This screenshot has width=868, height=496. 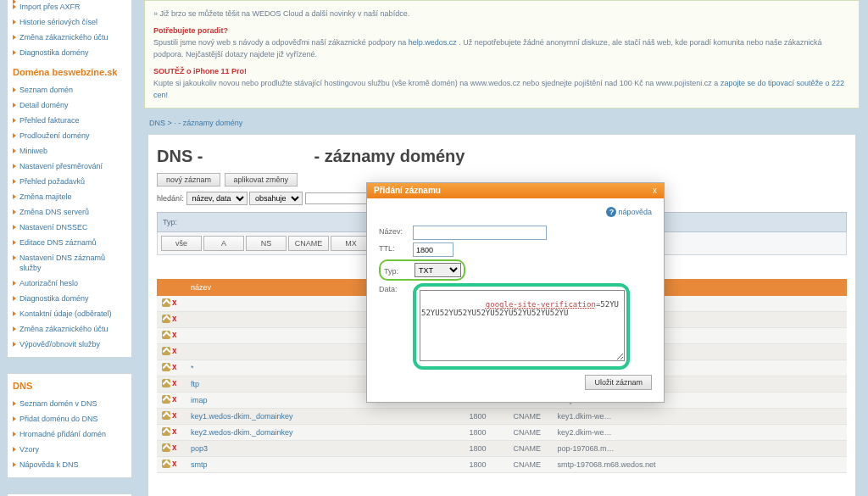 I want to click on record-name-input, so click(x=480, y=232).